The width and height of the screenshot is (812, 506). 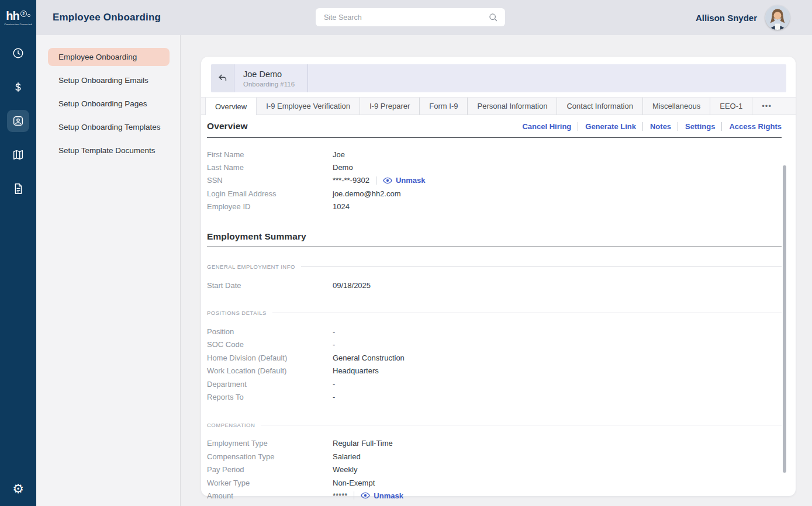 I want to click on tab-miscellaneous: Miscellaneous, so click(x=676, y=106).